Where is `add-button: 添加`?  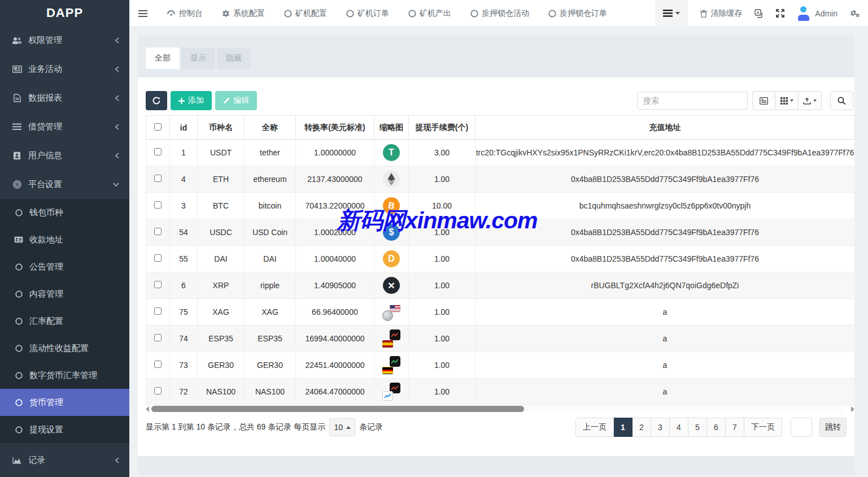 add-button: 添加 is located at coordinates (191, 101).